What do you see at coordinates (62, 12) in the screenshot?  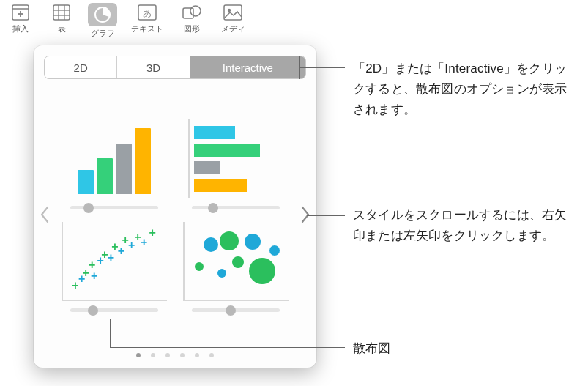 I see `table-icon` at bounding box center [62, 12].